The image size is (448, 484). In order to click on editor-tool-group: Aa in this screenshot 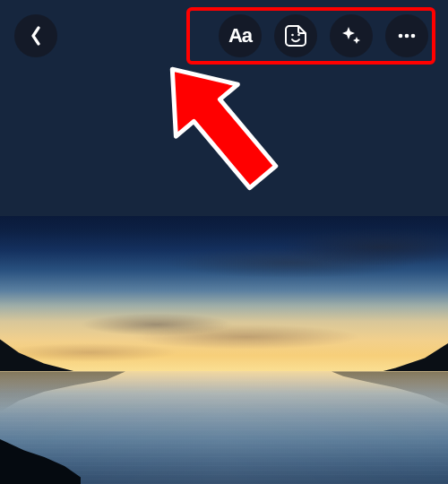, I will do `click(323, 36)`.